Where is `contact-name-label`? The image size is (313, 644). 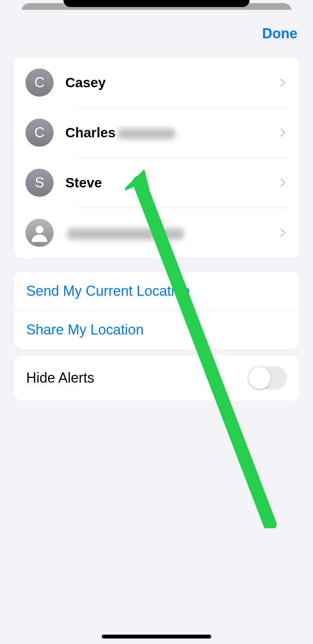
contact-name-label is located at coordinates (172, 233).